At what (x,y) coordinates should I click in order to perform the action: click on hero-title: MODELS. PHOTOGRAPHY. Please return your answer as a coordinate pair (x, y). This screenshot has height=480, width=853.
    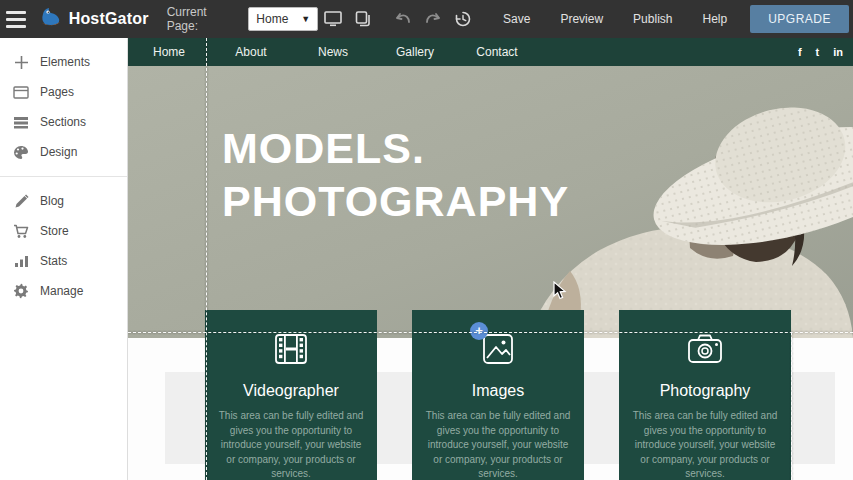
    Looking at the image, I should click on (396, 175).